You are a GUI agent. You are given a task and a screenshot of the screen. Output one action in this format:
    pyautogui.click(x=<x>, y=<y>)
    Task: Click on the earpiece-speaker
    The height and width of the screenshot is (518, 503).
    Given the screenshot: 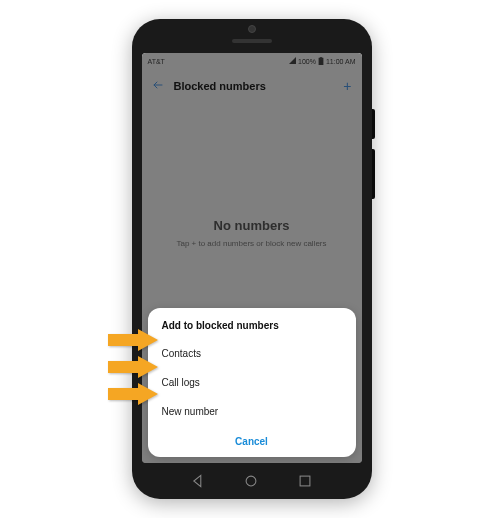 What is the action you would take?
    pyautogui.click(x=252, y=41)
    